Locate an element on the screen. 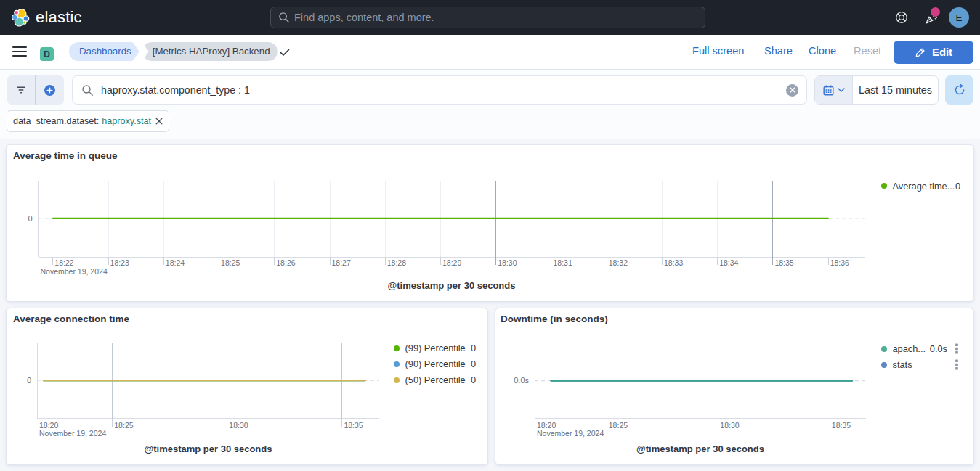 This screenshot has width=980, height=471. svg-text: 18:24 is located at coordinates (175, 263).